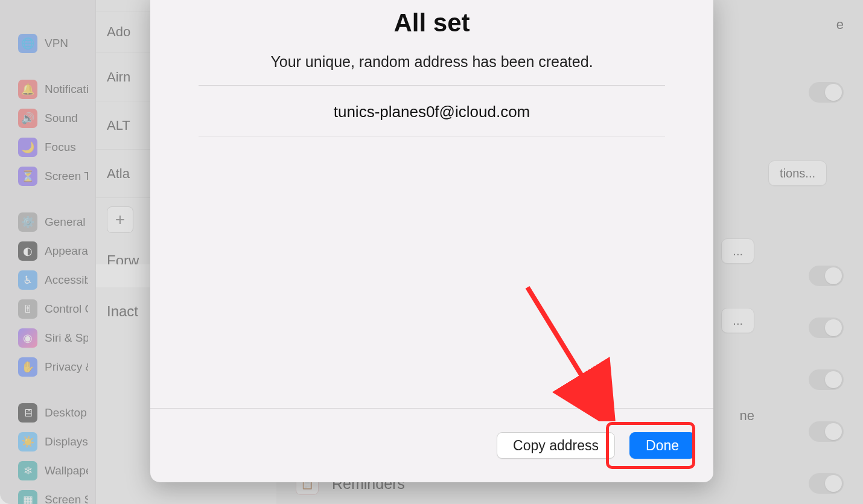 The width and height of the screenshot is (863, 504). What do you see at coordinates (432, 62) in the screenshot?
I see `modal-subtitle: Your unique, random address has been cre…` at bounding box center [432, 62].